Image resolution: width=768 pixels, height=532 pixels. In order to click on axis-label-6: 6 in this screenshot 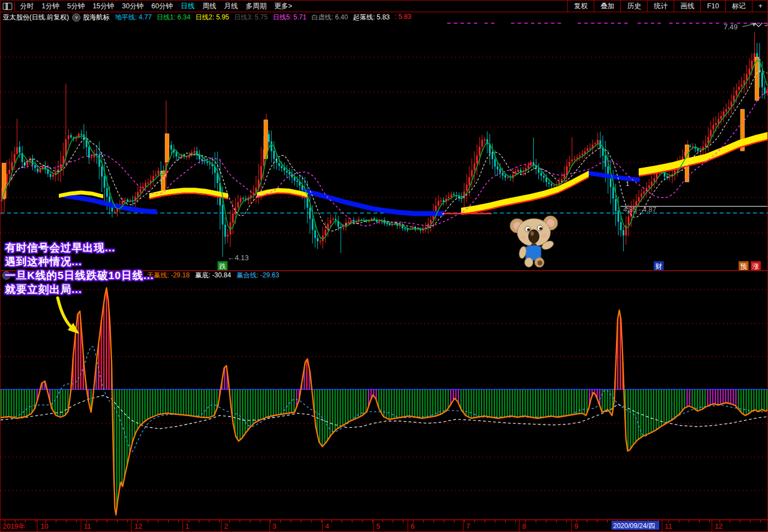, I will do `click(413, 526)`.